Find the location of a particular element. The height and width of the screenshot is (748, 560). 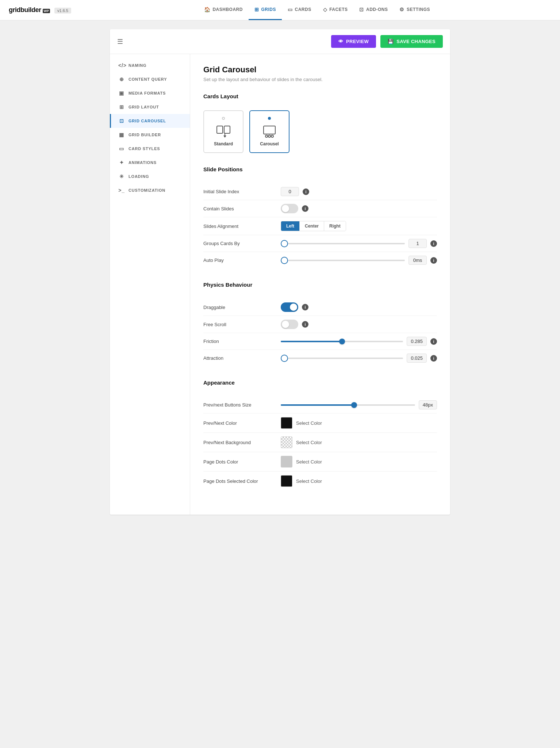

slides-alignment-label: Slides Alignment is located at coordinates (240, 226).